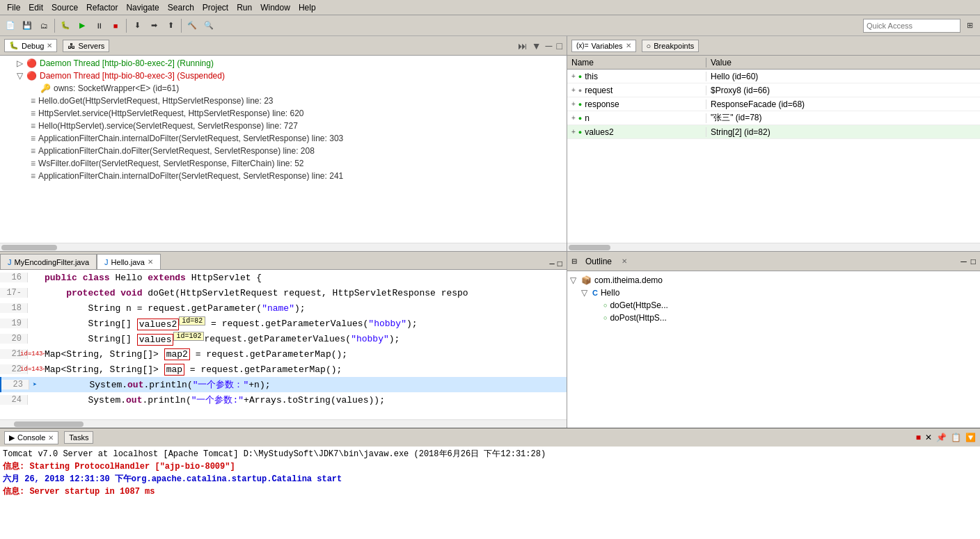  Describe the element at coordinates (970, 26) in the screenshot. I see `toolbar-perspective: ⊞` at that location.